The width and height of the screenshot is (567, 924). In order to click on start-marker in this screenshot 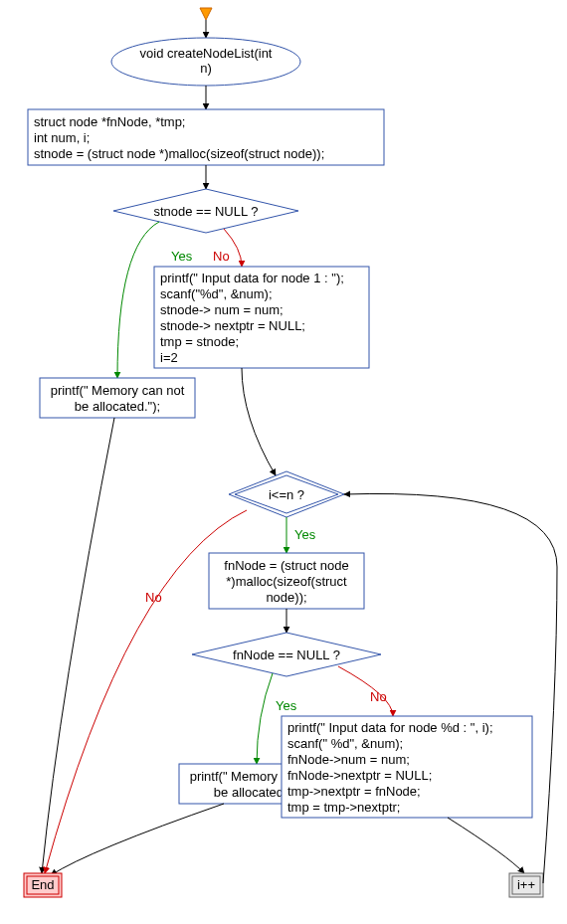, I will do `click(206, 14)`.